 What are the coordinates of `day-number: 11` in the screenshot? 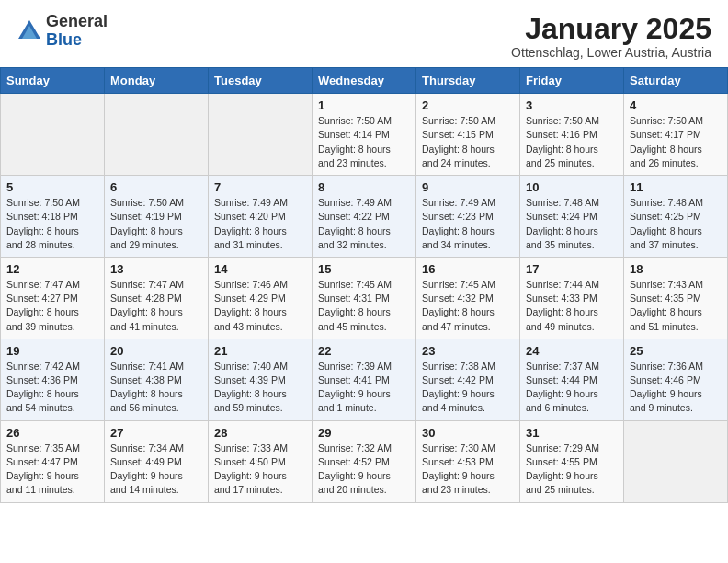 It's located at (676, 188).